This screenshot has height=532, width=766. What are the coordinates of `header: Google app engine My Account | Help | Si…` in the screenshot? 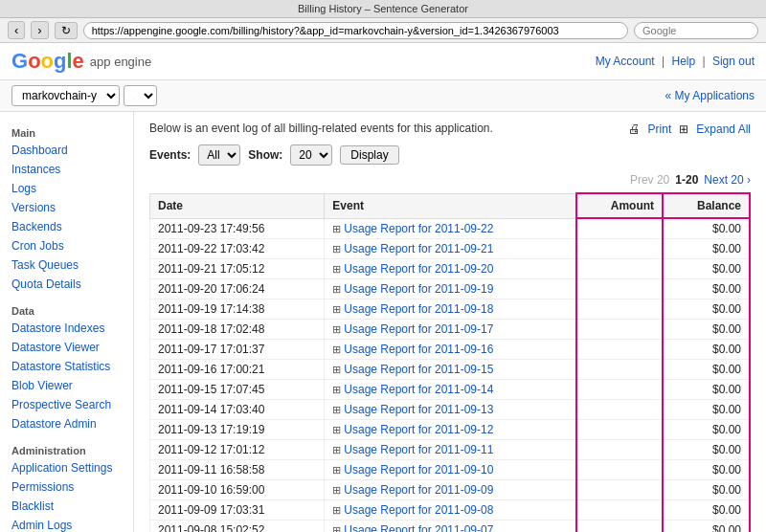 It's located at (383, 61).